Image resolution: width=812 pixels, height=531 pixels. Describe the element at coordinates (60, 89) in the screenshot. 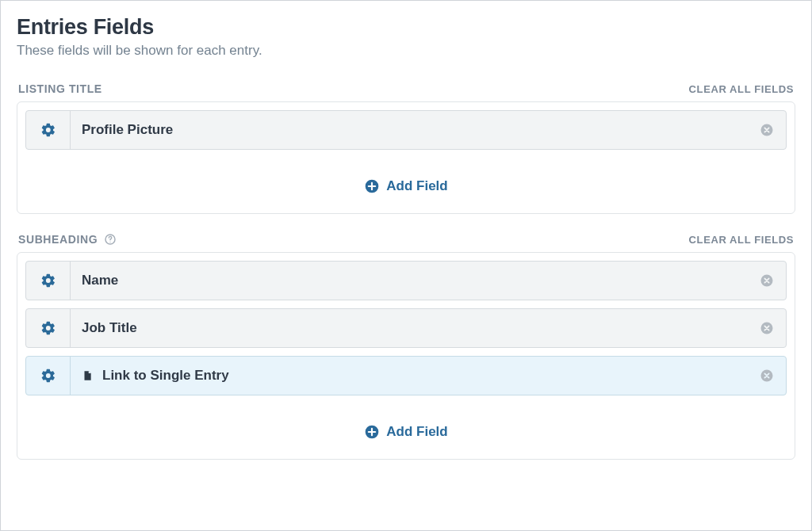

I see `listing-title-label: LISTING TITLE` at that location.